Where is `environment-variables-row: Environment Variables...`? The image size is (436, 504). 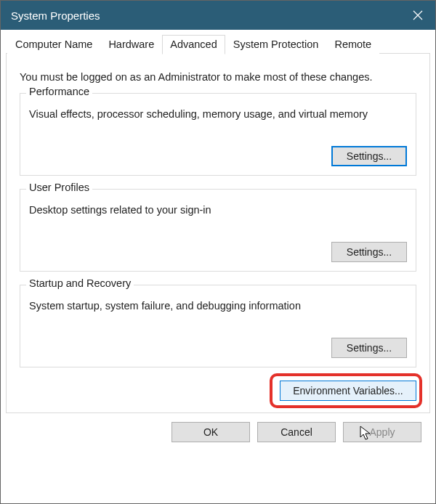
environment-variables-row: Environment Variables... is located at coordinates (218, 391).